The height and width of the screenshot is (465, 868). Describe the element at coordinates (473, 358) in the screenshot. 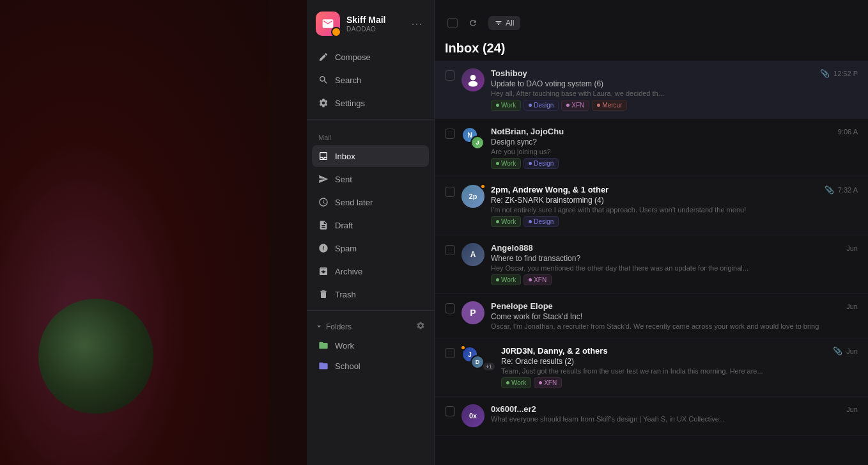

I see `avatar-wrap: J D +1` at that location.